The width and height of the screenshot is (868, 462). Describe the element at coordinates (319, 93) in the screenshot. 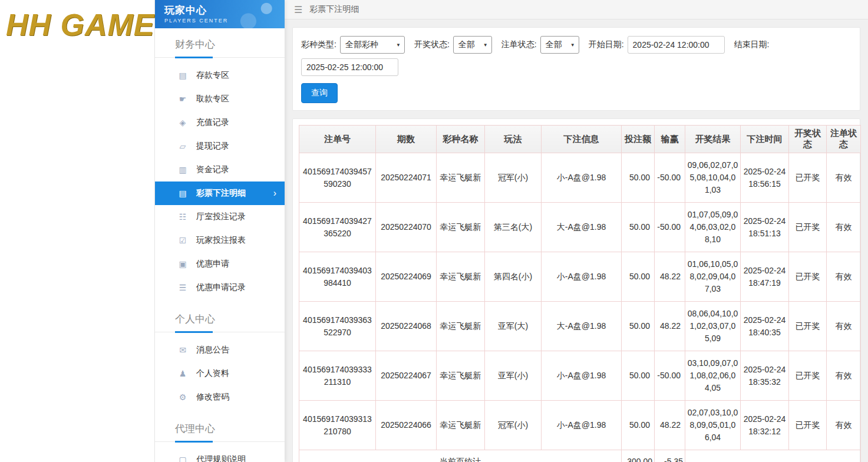

I see `search-button: 查询` at that location.